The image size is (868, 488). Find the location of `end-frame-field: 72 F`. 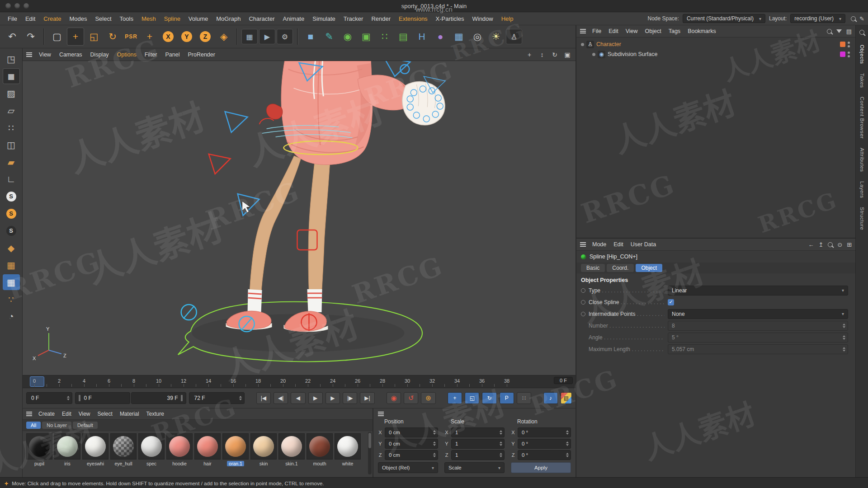

end-frame-field: 72 F is located at coordinates (217, 398).